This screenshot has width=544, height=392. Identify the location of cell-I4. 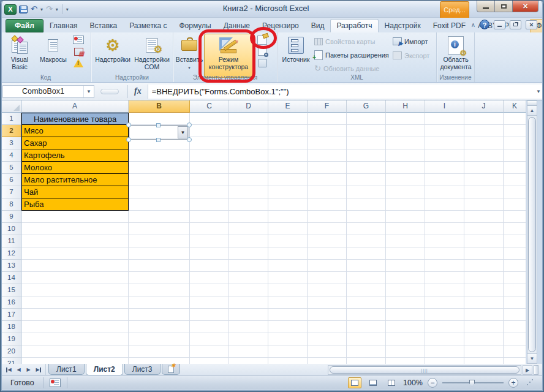
(445, 156).